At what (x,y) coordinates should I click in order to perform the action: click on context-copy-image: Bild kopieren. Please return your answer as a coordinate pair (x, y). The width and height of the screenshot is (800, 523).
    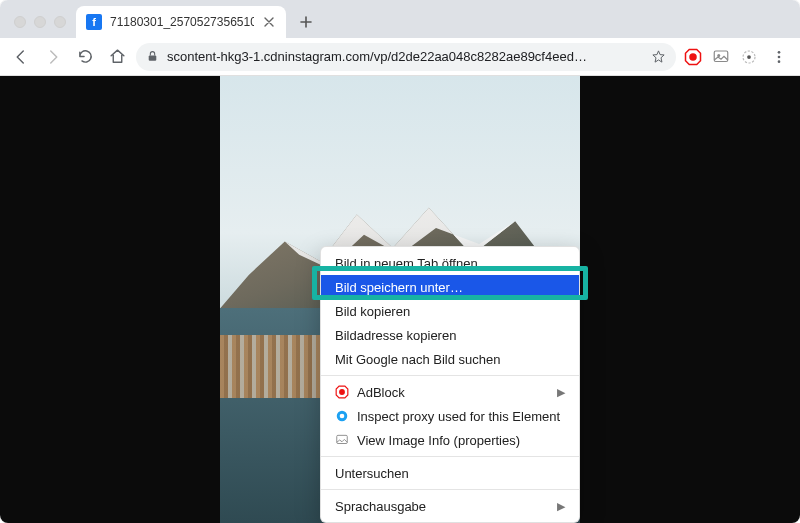
    Looking at the image, I should click on (450, 311).